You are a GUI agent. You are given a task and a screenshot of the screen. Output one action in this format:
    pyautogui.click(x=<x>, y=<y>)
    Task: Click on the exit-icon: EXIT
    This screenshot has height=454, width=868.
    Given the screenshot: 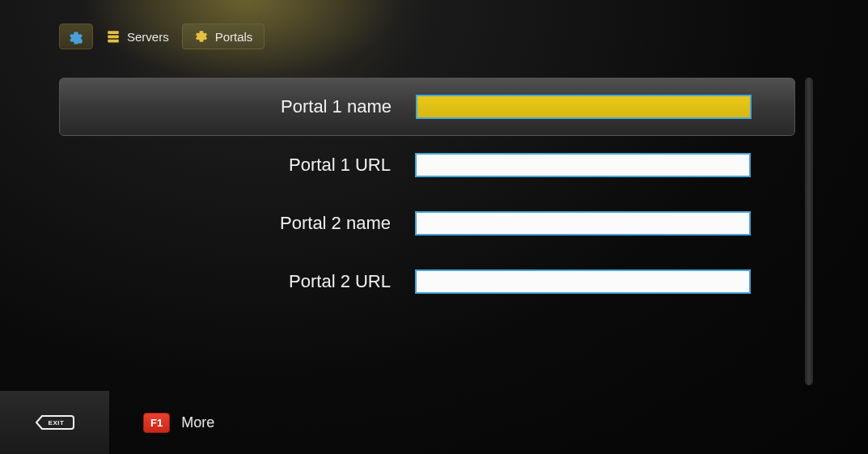 What is the action you would take?
    pyautogui.click(x=55, y=422)
    